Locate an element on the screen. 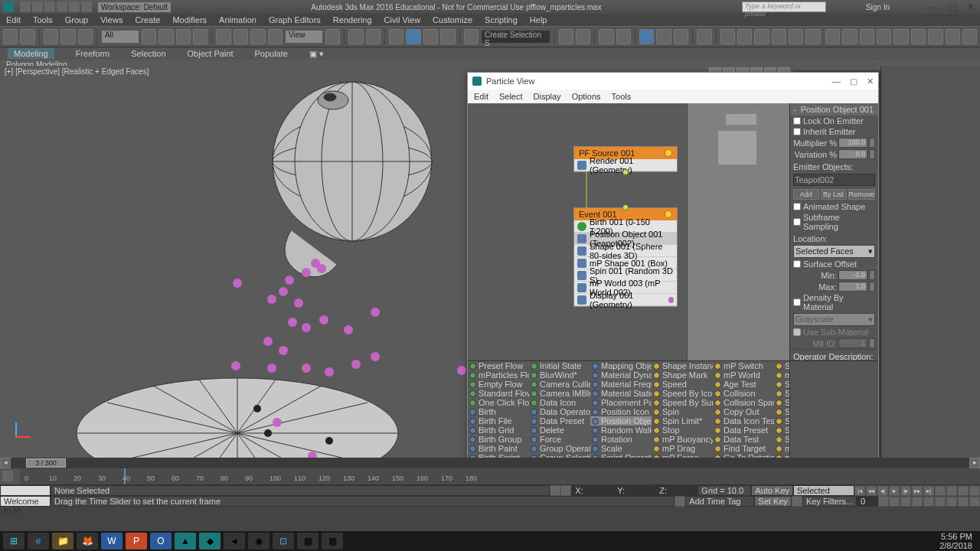 This screenshot has width=980, height=551. bind-button is located at coordinates (86, 37).